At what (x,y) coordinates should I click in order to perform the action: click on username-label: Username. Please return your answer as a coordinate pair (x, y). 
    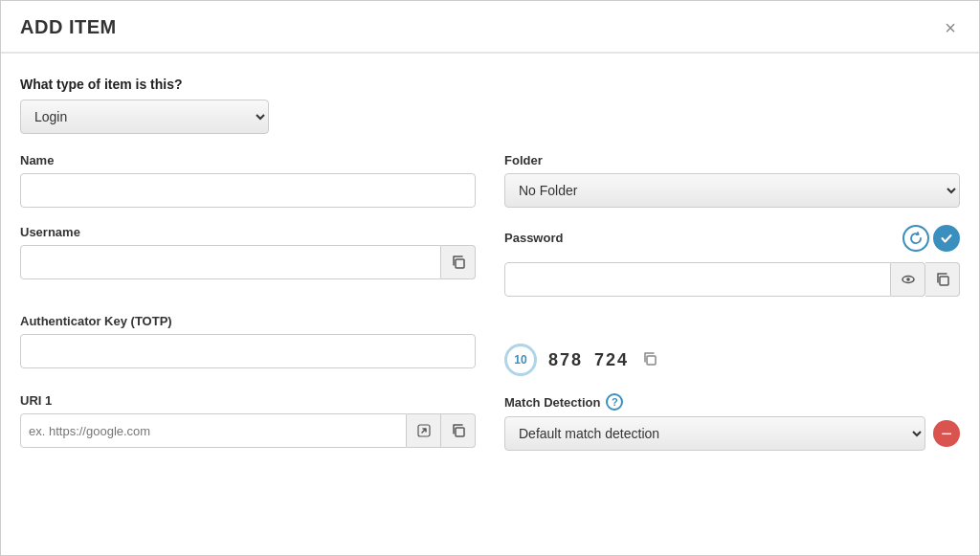
    Looking at the image, I should click on (248, 232).